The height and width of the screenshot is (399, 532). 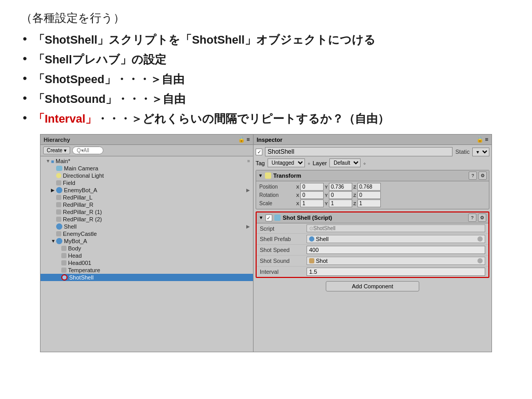 I want to click on hierarchy-item-maincamera: Main Camera, so click(x=147, y=168).